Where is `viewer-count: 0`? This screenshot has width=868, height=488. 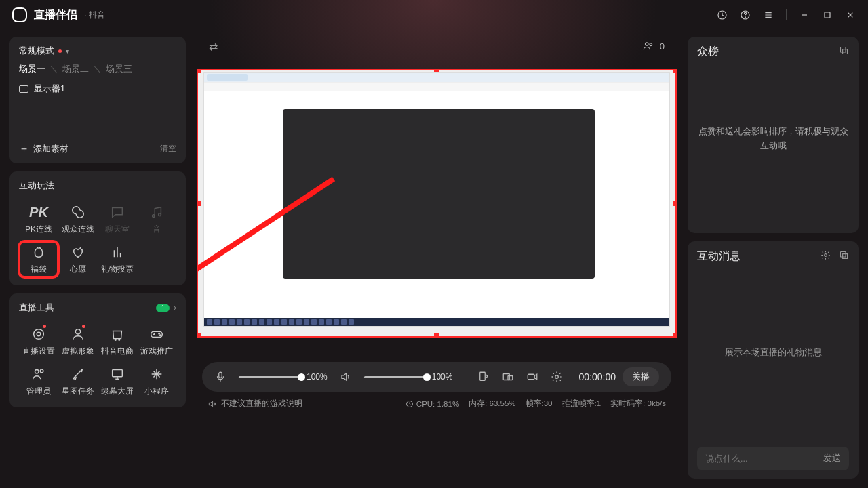
viewer-count: 0 is located at coordinates (654, 46).